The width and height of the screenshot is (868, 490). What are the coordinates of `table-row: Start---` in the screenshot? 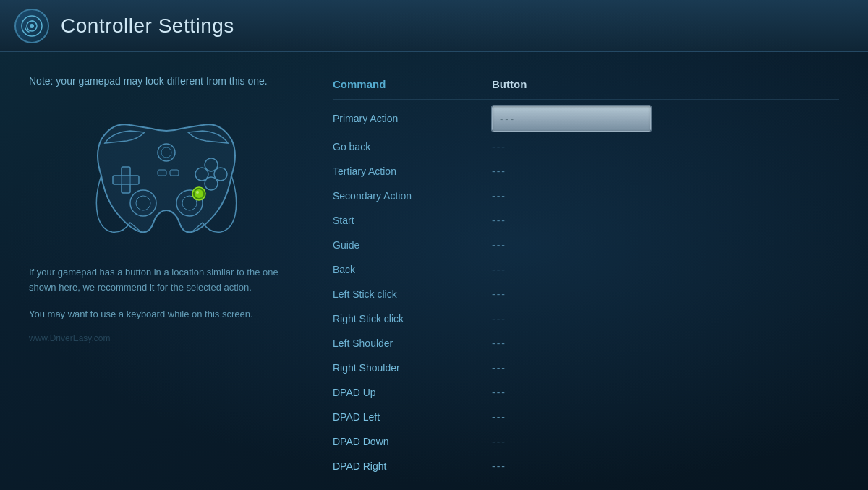 It's located at (586, 220).